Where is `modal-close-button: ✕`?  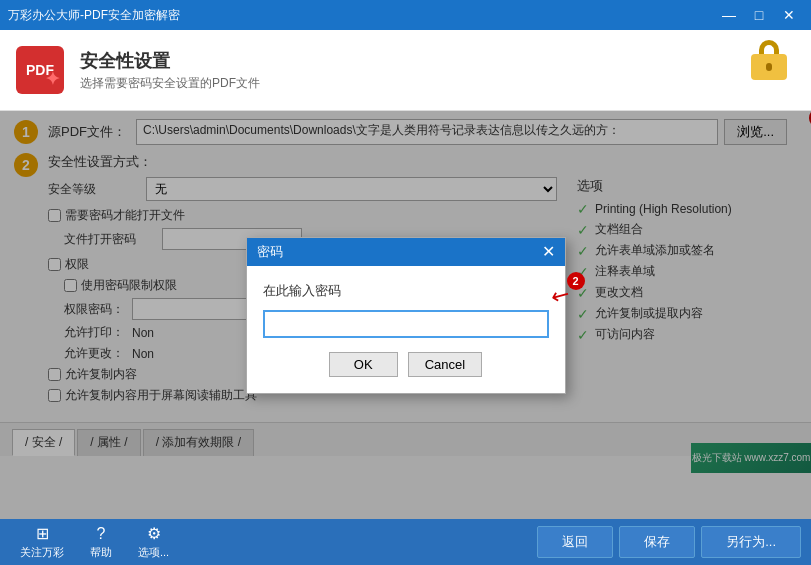
modal-close-button: ✕ is located at coordinates (548, 252).